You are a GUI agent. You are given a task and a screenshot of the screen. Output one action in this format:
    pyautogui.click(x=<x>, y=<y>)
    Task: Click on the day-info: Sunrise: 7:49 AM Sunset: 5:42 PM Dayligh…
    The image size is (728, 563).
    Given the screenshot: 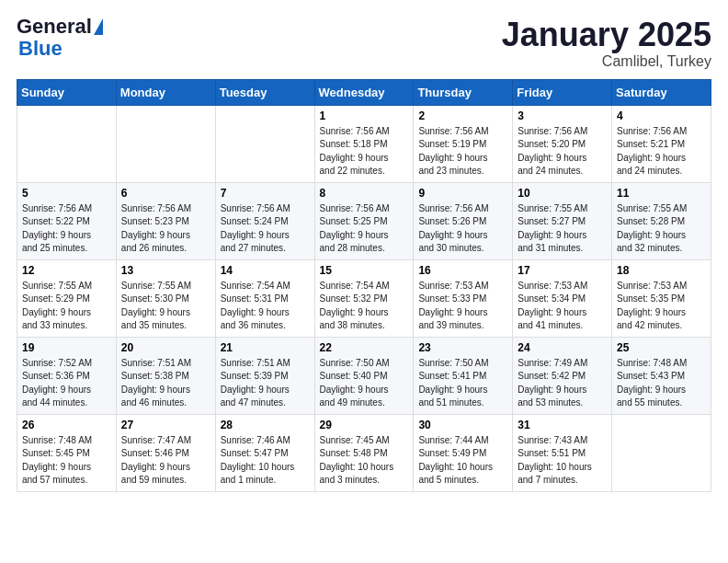 What is the action you would take?
    pyautogui.click(x=563, y=384)
    